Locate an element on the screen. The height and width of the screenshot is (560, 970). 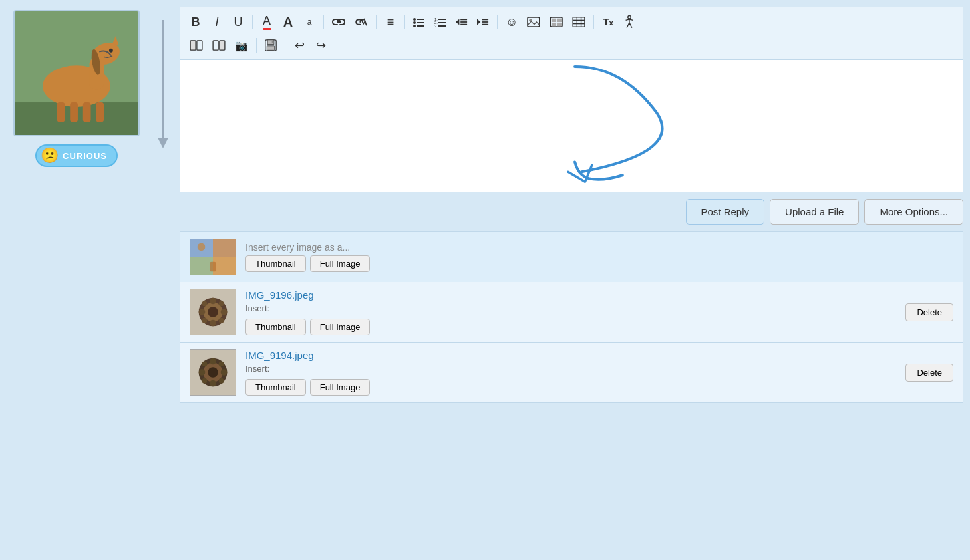
align-button: ≡ is located at coordinates (391, 23).